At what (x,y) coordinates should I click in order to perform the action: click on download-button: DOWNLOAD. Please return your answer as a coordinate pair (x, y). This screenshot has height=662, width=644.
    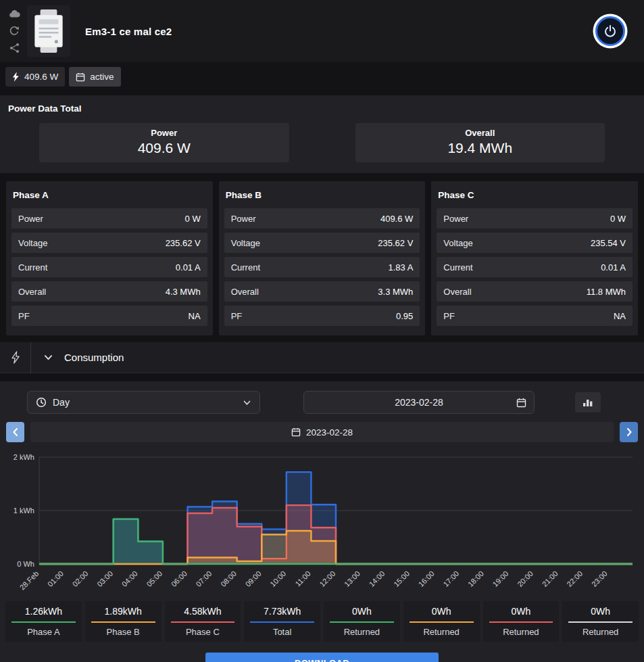
    Looking at the image, I should click on (322, 657).